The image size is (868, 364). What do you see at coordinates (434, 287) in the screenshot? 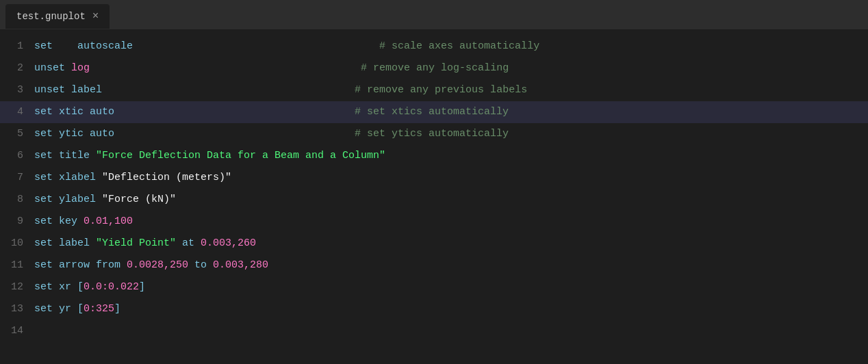
I see `code-line: 12set xr [0.0:0.022]` at bounding box center [434, 287].